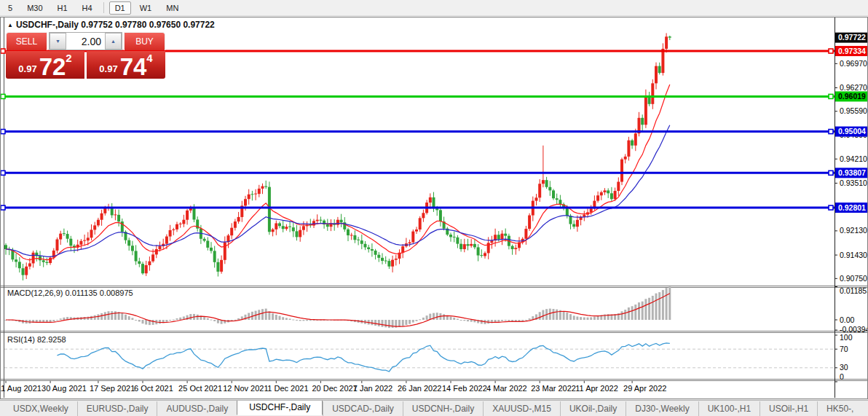 This screenshot has height=416, width=868. I want to click on svg-text: 0.00, so click(848, 320).